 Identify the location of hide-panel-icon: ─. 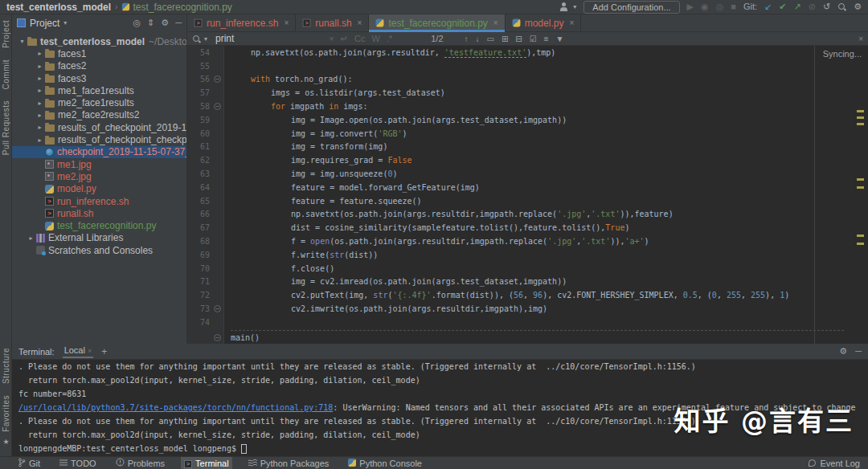
(178, 22).